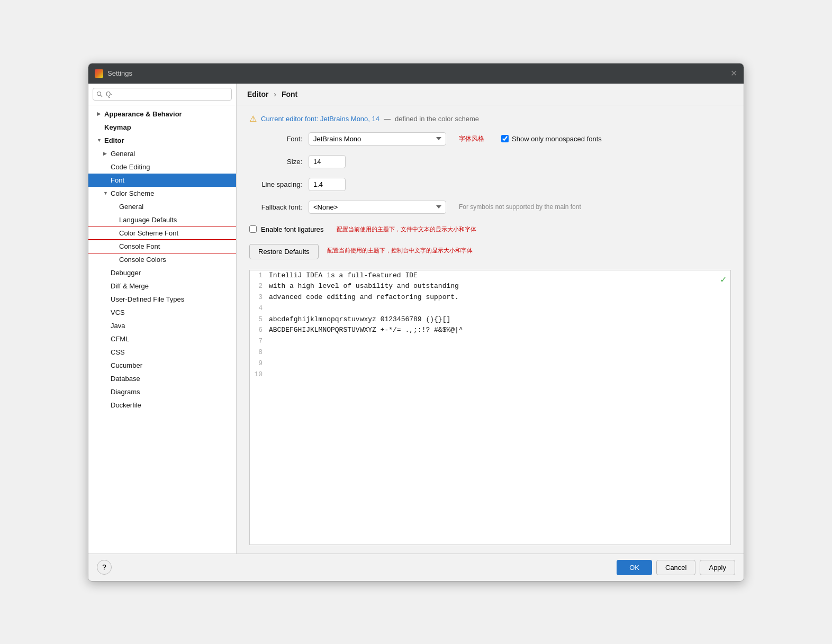  I want to click on font-dropdown: JetBrains Mono Consolas Courier New, so click(377, 139).